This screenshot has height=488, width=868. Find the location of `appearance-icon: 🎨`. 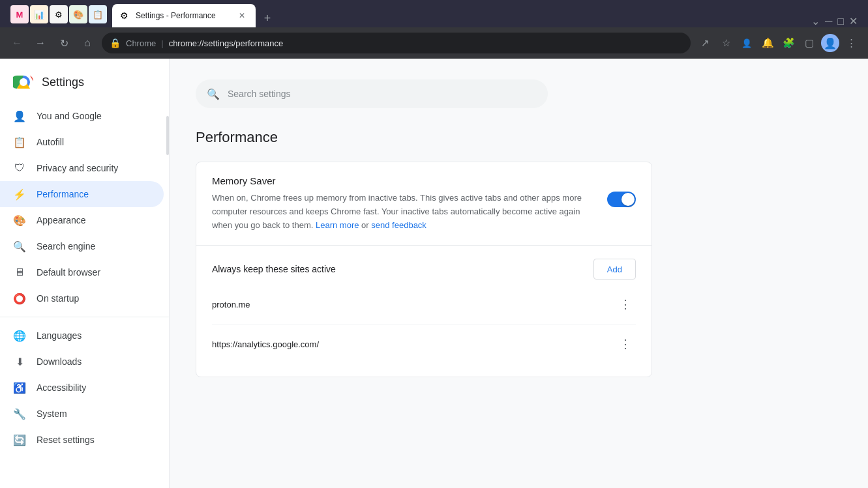

appearance-icon: 🎨 is located at coordinates (20, 220).